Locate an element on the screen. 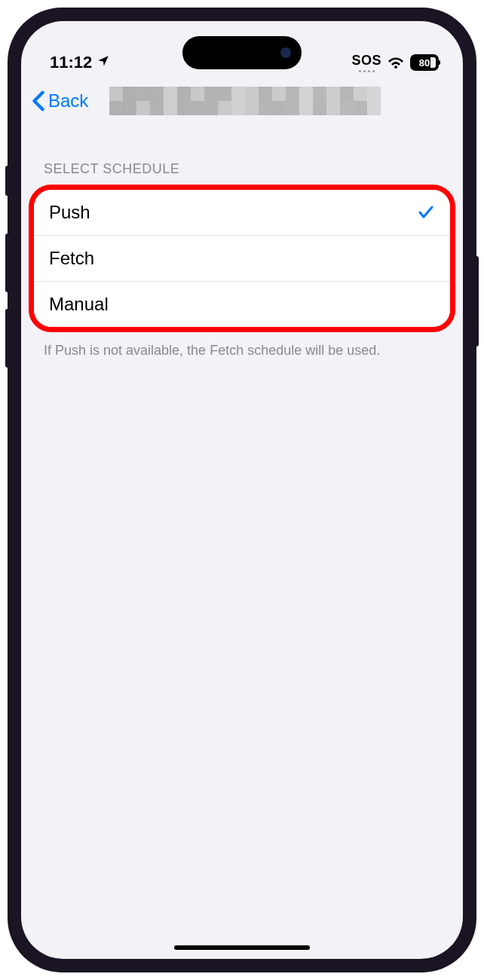  chevron-left-icon is located at coordinates (38, 101).